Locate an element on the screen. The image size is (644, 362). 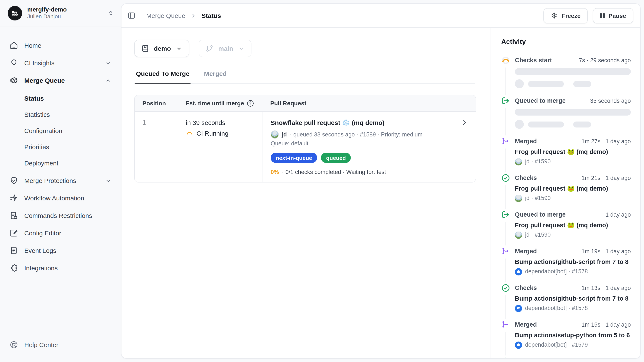
position-cell: 1 is located at coordinates (156, 147).